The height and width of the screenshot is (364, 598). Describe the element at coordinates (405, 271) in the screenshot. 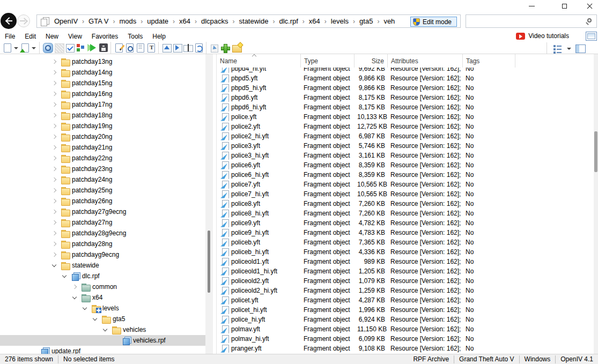

I see `file-row: policeold1_hi.yftFragment object1,205 KB…` at that location.